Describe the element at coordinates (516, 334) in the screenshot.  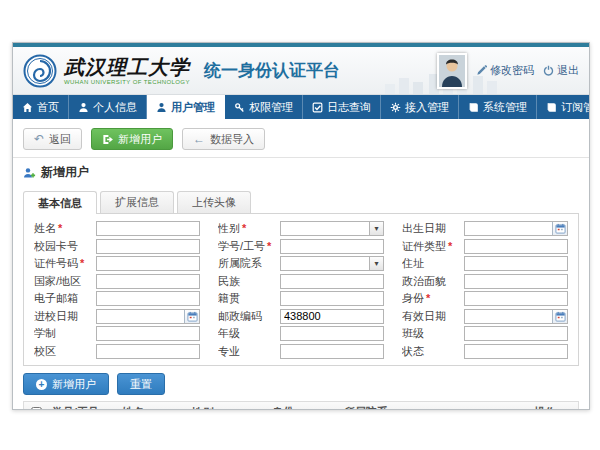
I see `class-input` at that location.